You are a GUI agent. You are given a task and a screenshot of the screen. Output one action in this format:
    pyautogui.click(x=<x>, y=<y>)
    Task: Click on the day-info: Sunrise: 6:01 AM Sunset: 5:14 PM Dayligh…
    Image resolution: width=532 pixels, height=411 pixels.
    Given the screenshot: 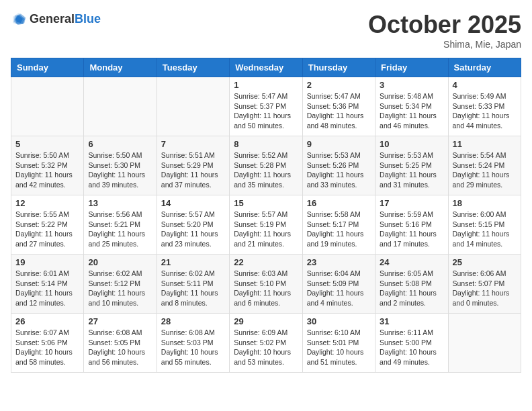 What is the action you would take?
    pyautogui.click(x=47, y=289)
    